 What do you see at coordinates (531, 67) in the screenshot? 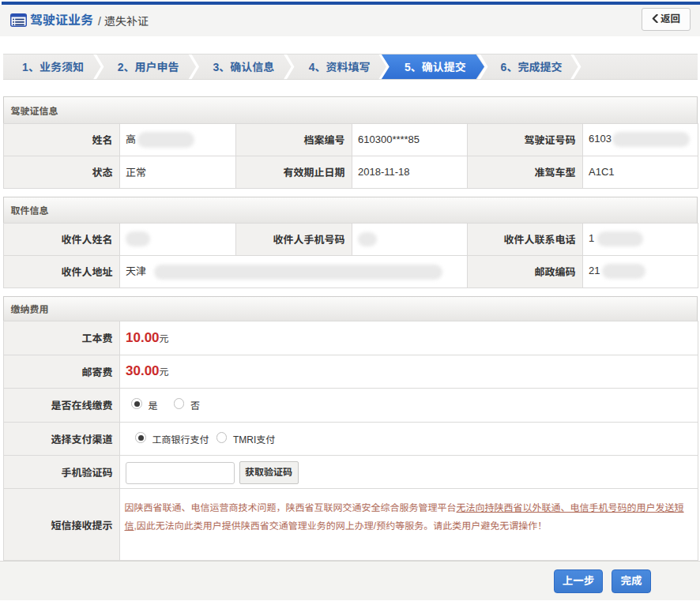
I see `svg-text: 6、完成提交` at bounding box center [531, 67].